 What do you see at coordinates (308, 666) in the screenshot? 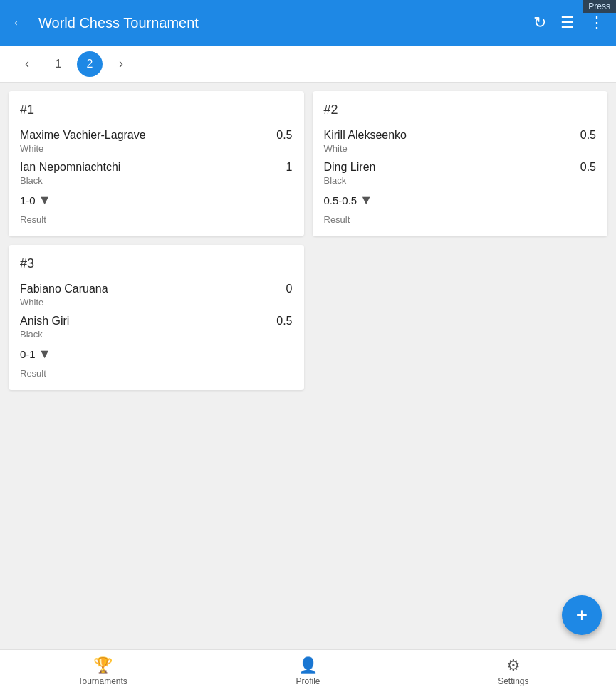
I see `profile-icon: 👤` at bounding box center [308, 666].